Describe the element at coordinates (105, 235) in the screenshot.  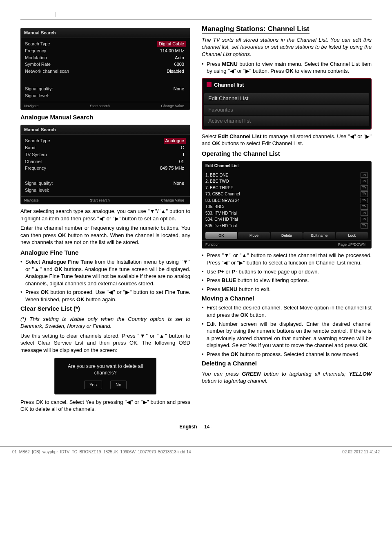
I see `paragraph: Enter the channel number or frequency us…` at that location.